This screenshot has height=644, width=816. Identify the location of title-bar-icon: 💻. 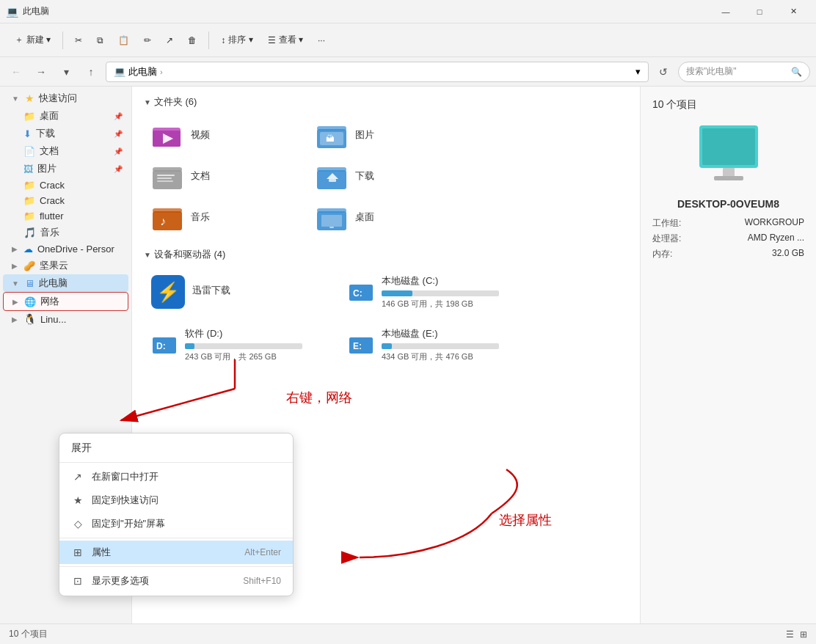
(12, 12).